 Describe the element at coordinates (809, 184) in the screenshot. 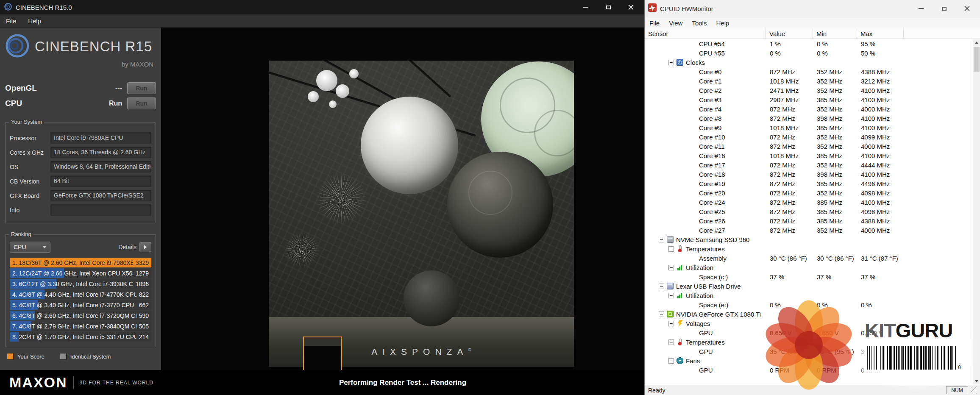

I see `sensor-row: Core #19872 MHz385 MHz4496 MHz` at that location.